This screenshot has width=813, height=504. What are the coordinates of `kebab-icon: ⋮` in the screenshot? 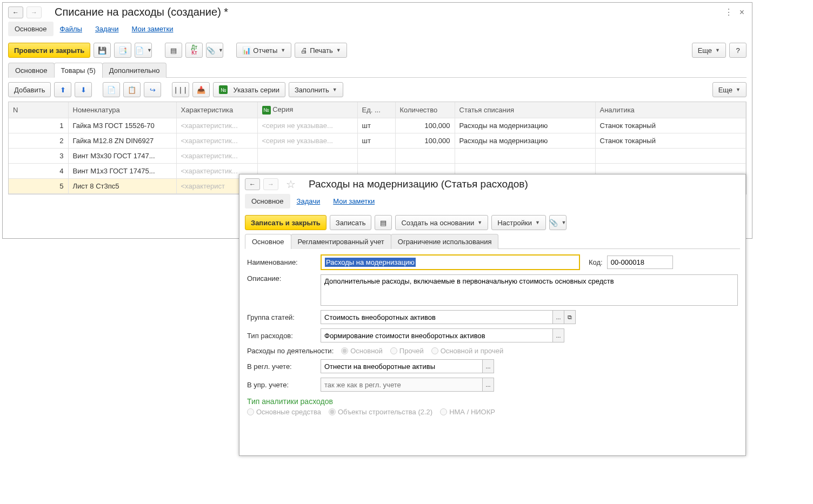 It's located at (729, 12).